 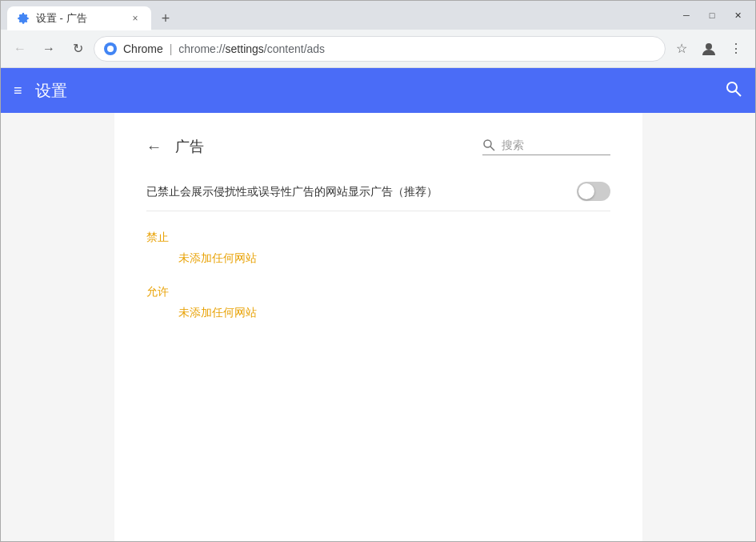 I want to click on minimize-button: ─, so click(x=686, y=15).